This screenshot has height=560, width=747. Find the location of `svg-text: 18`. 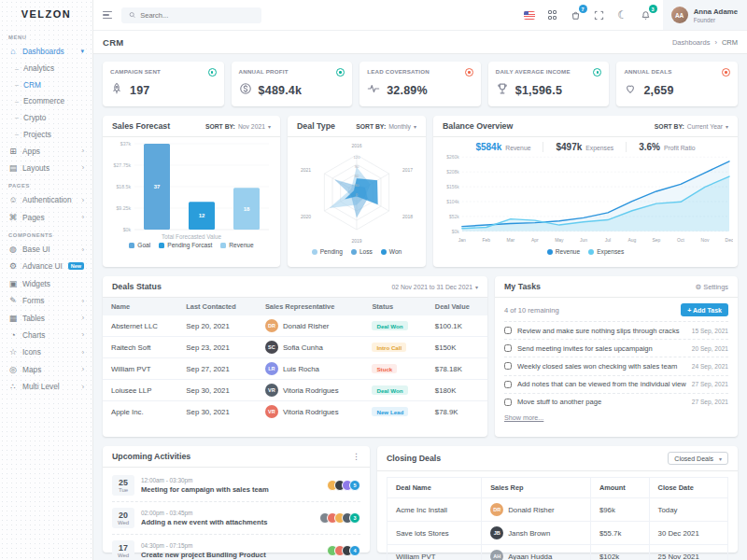

svg-text: 18 is located at coordinates (247, 209).